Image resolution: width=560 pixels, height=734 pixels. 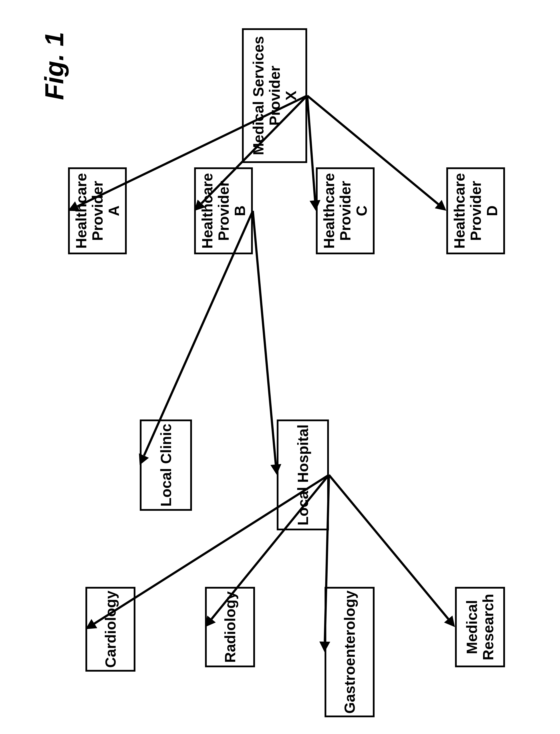 I want to click on node-healthcare-provider-c: Healthcare Provider C, so click(x=345, y=211).